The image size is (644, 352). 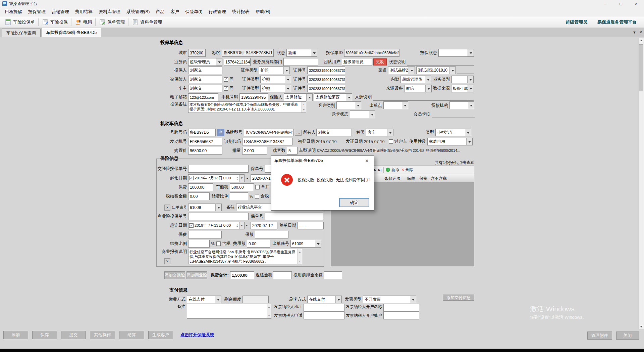 What do you see at coordinates (203, 97) in the screenshot?
I see `email-input: 123@123.com` at bounding box center [203, 97].